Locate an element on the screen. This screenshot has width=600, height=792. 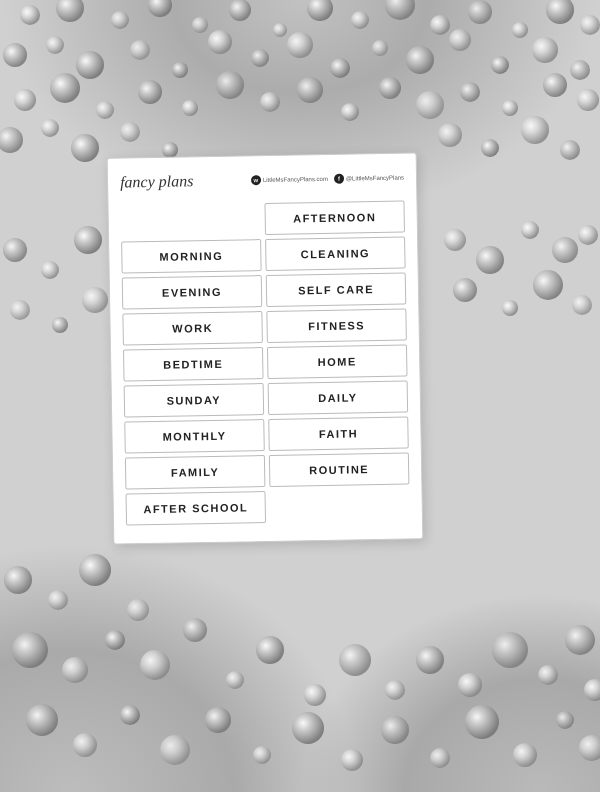
sticker-selfcare: SELF CARE is located at coordinates (336, 290).